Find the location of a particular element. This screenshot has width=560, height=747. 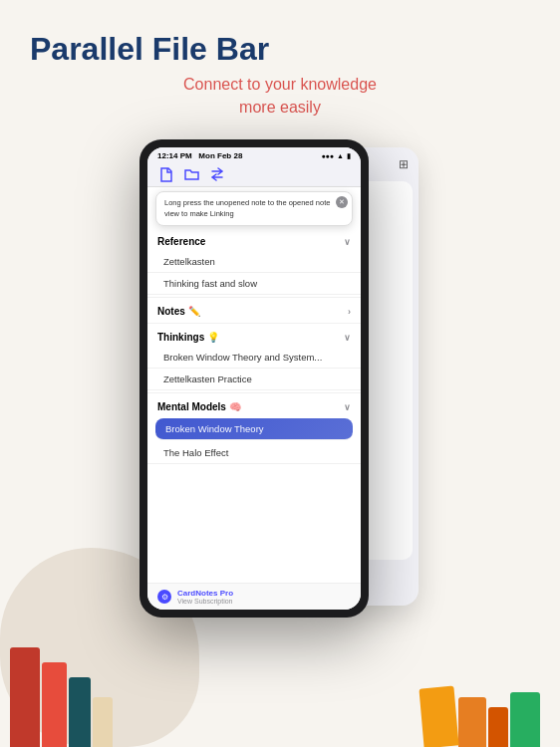

list-item-selected: Broken Window Theory is located at coordinates (254, 429).